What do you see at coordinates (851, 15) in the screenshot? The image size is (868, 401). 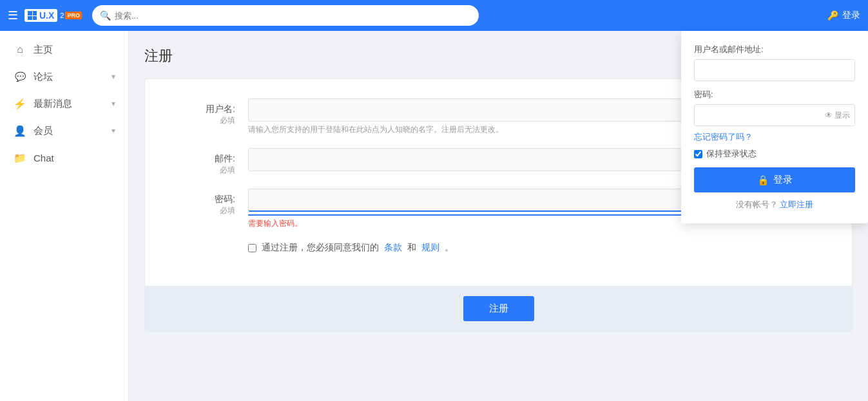 I see `login-label: 登录` at bounding box center [851, 15].